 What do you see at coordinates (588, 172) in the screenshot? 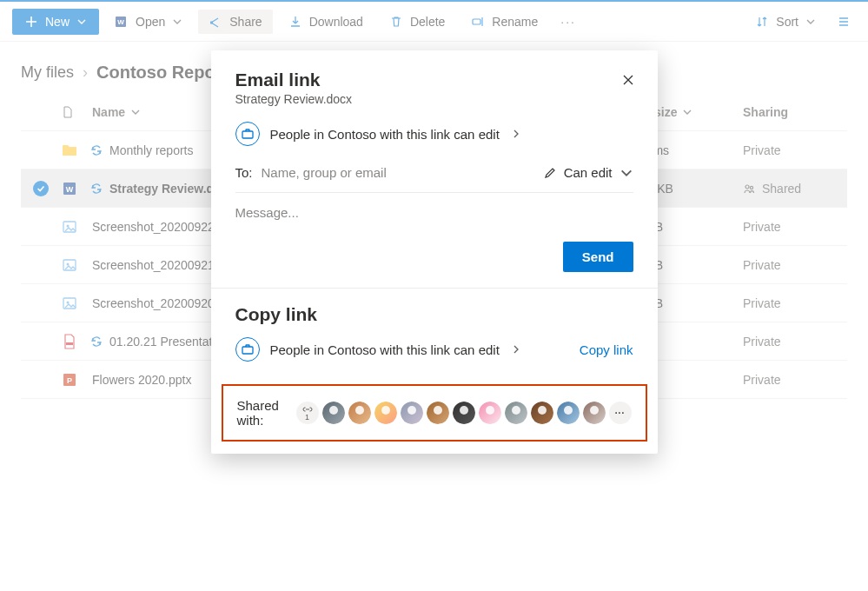
I see `permission-level-label: Can edit` at bounding box center [588, 172].